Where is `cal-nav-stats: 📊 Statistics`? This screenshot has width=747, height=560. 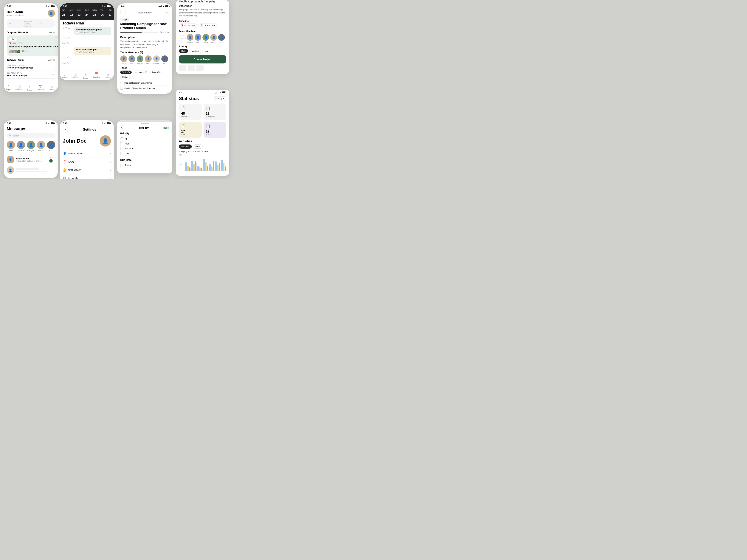 cal-nav-stats: 📊 Statistics is located at coordinates (75, 76).